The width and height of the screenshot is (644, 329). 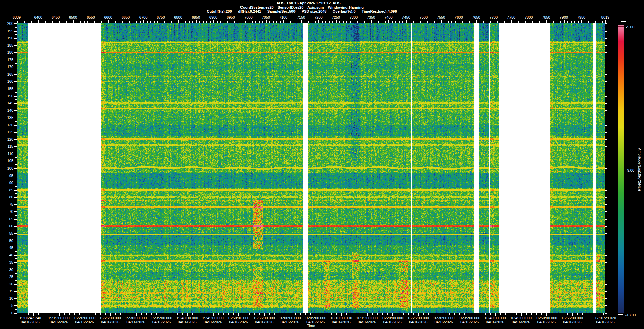 What do you see at coordinates (59, 318) in the screenshot?
I see `time-tick-time: 15:15:00.000` at bounding box center [59, 318].